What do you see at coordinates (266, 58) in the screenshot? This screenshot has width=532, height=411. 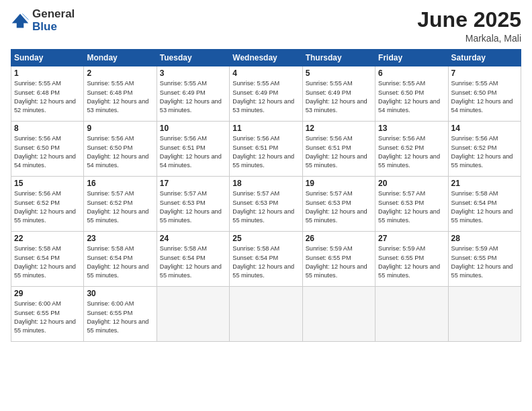 I see `col-wednesday: Wednesday` at bounding box center [266, 58].